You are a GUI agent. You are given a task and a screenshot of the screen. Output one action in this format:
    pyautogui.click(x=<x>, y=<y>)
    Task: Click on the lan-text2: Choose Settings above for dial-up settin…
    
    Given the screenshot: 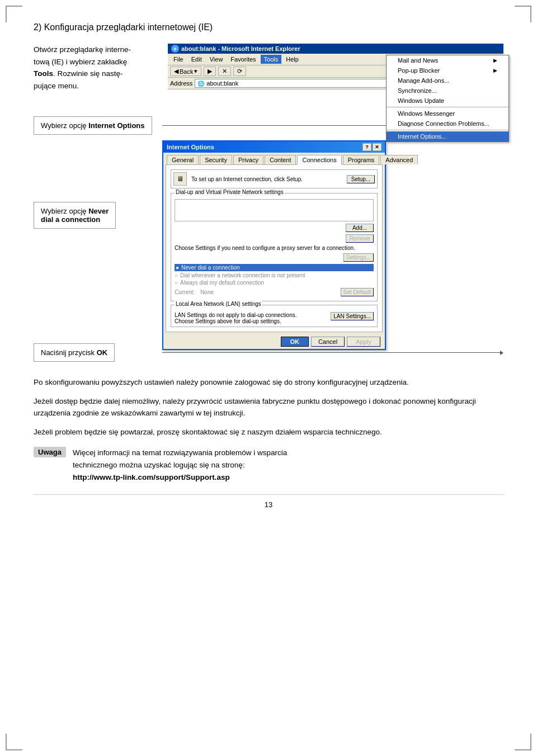 What is the action you would take?
    pyautogui.click(x=235, y=321)
    